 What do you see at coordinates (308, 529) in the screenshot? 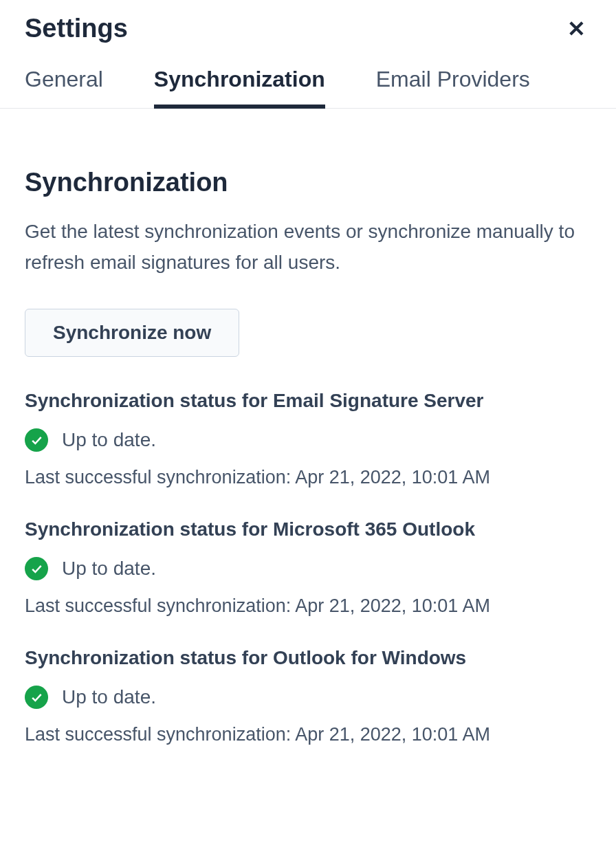
I see `status-title: Synchronization status for Microsoft 365…` at bounding box center [308, 529].